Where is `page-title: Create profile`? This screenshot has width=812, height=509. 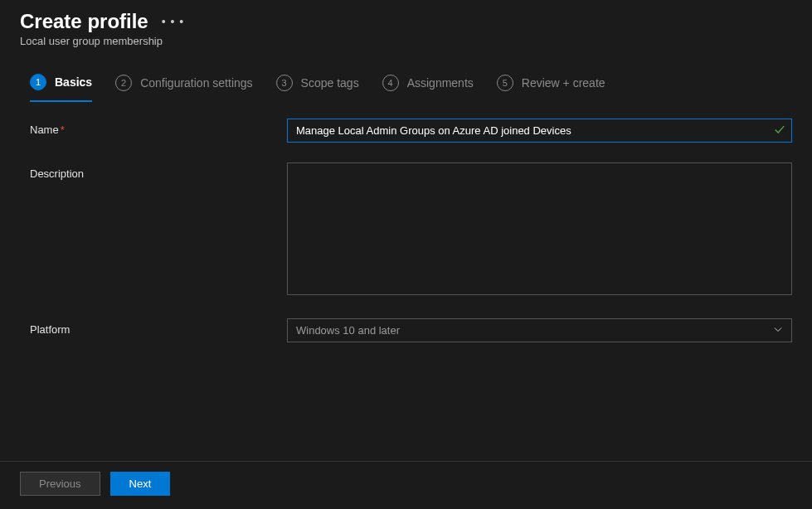 page-title: Create profile is located at coordinates (85, 22).